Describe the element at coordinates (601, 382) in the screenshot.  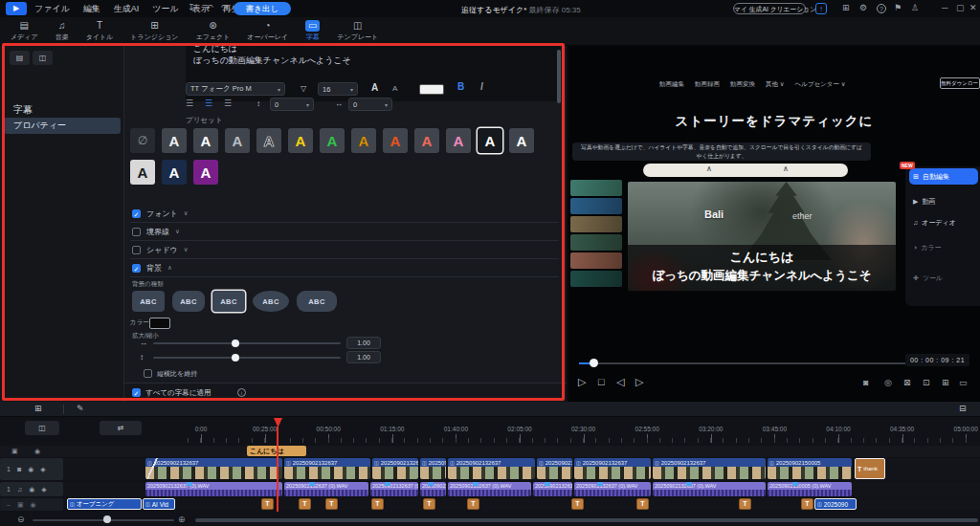
I see `stop-button: □` at that location.